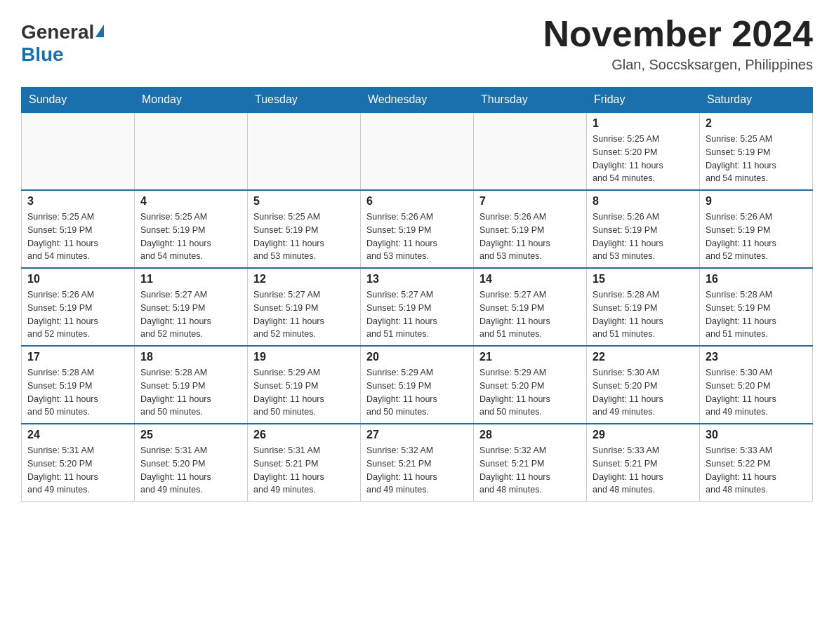 The image size is (834, 644). Describe the element at coordinates (304, 470) in the screenshot. I see `day-info: Sunrise: 5:31 AMSunset: 5:21 PMDaylight:…` at that location.